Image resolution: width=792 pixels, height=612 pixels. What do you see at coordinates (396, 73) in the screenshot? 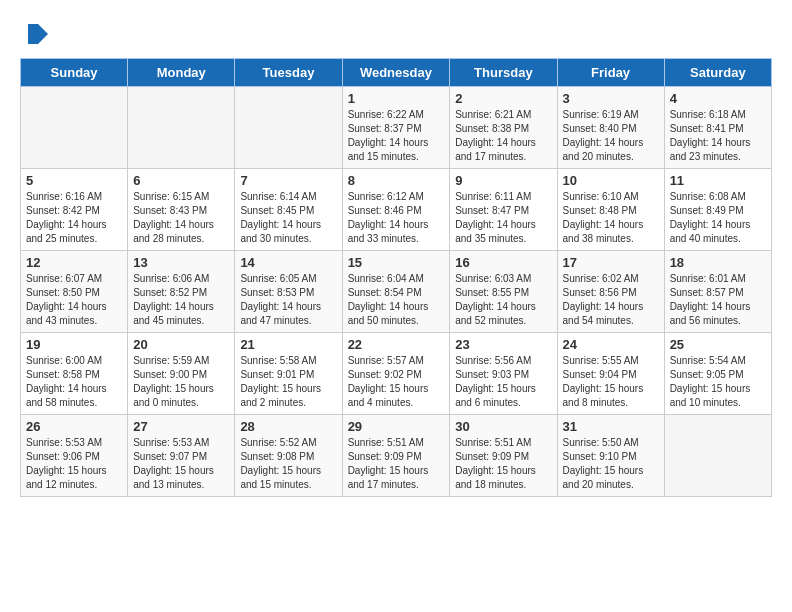
I see `calendar-header: SundayMondayTuesdayWednesdayThursdayFrid…` at bounding box center [396, 73].